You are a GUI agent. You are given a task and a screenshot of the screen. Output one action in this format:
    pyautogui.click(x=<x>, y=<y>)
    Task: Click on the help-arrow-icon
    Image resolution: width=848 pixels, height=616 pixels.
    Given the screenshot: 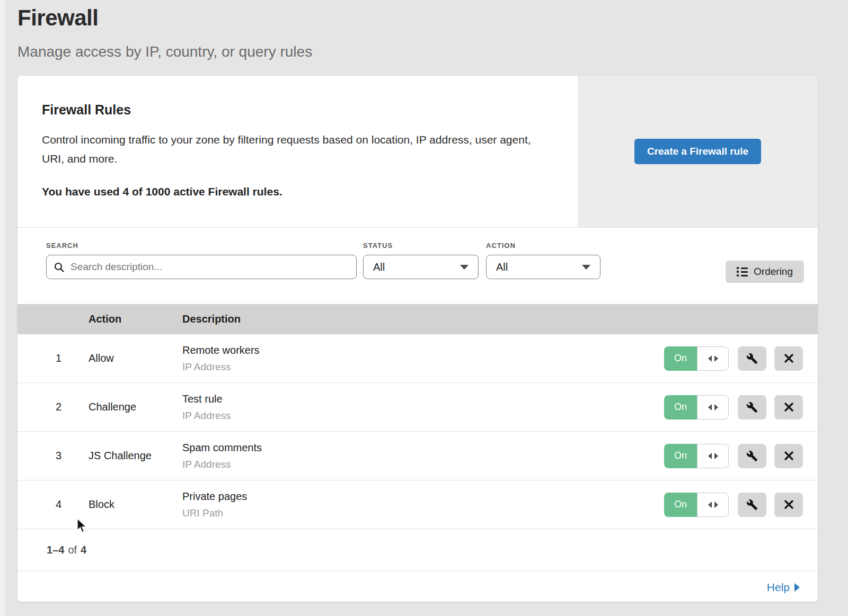 What is the action you would take?
    pyautogui.click(x=797, y=587)
    